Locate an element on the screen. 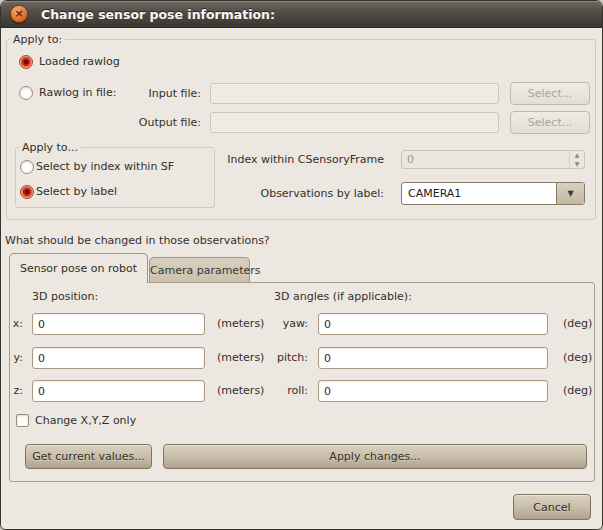  observations-combobox-value: CAMERA1 is located at coordinates (434, 194).